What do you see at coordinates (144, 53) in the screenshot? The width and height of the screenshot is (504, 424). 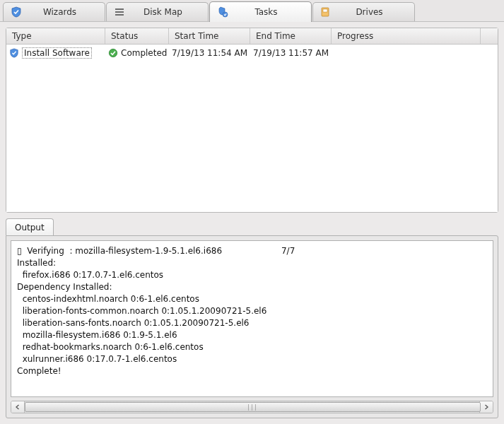 I see `task-status-label: Completed` at bounding box center [144, 53].